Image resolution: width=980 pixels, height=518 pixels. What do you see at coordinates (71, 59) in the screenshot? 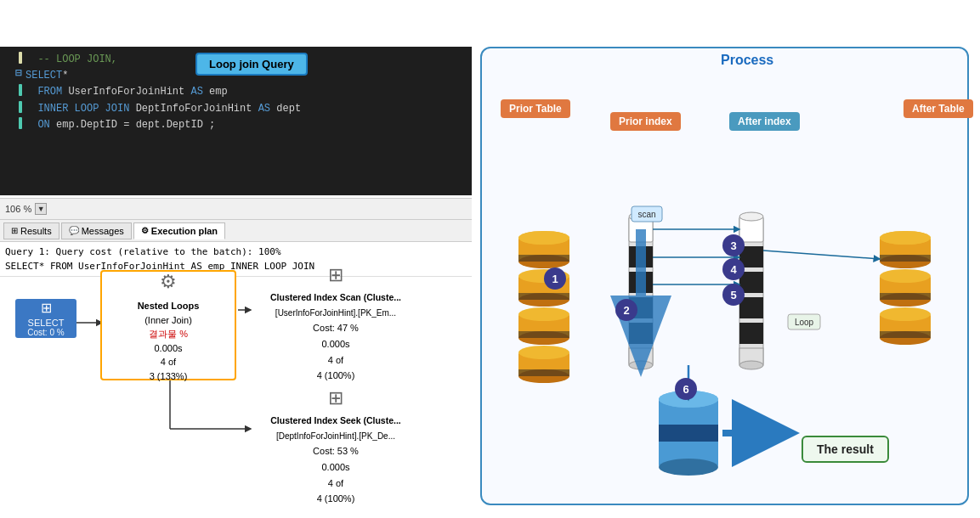
I see `comment-text: -- LOOP JOIN,` at bounding box center [71, 59].